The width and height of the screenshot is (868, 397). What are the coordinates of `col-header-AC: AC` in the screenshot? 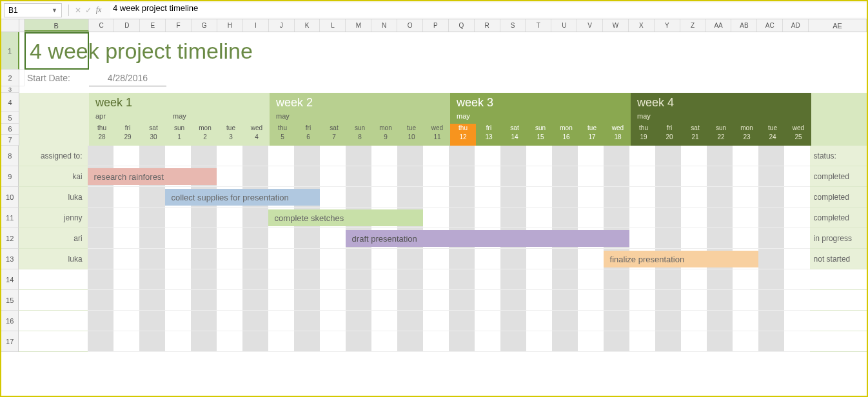 It's located at (770, 26).